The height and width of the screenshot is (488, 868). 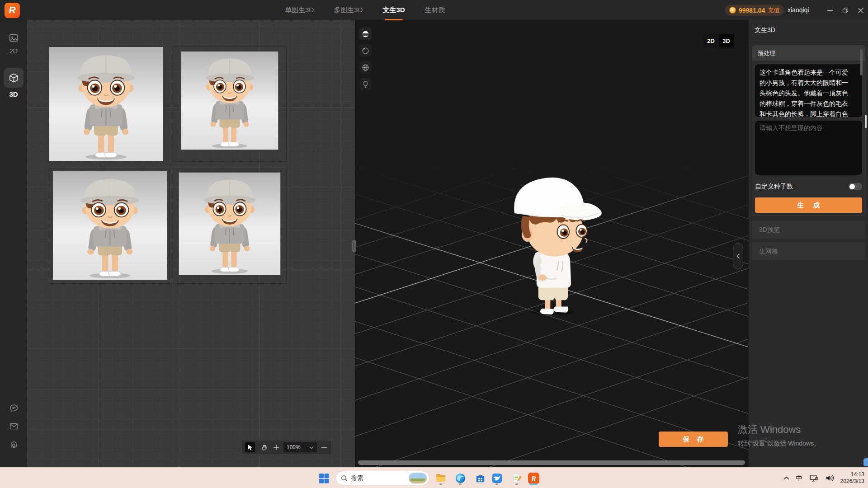 What do you see at coordinates (830, 478) in the screenshot?
I see `volume-icon` at bounding box center [830, 478].